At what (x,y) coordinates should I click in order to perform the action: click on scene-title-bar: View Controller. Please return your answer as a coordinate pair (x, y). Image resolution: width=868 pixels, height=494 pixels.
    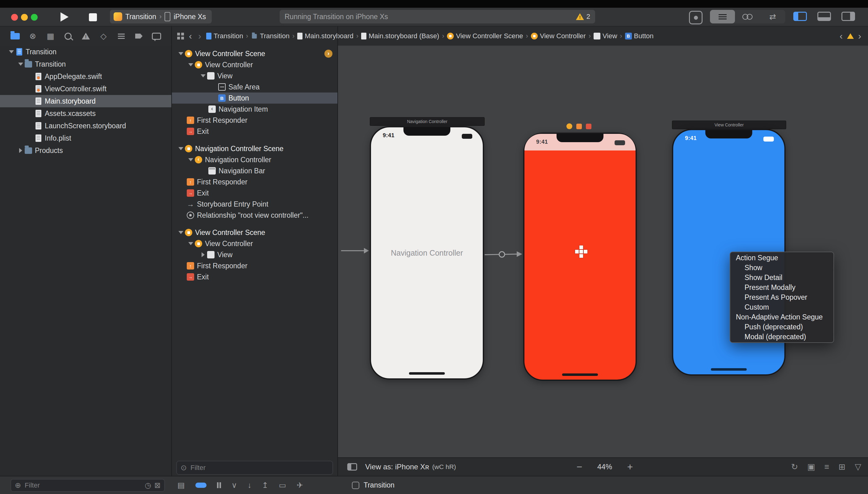
    Looking at the image, I should click on (729, 125).